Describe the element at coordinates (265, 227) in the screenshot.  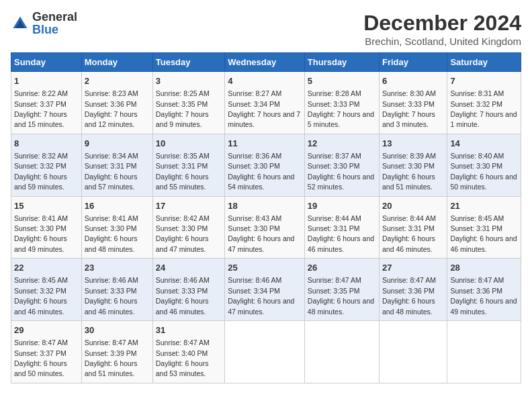
I see `calendar-cell: 18Sunrise: 8:43 AMSunset: 3:30 PMDayligh…` at that location.